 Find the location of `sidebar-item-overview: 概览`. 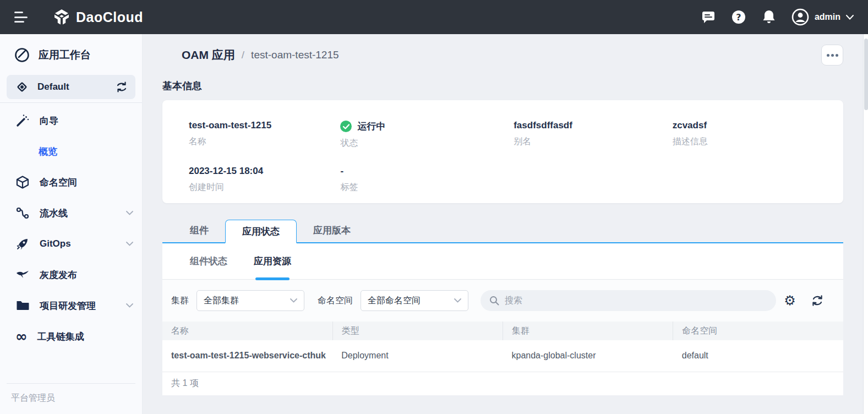

sidebar-item-overview: 概览 is located at coordinates (71, 151).